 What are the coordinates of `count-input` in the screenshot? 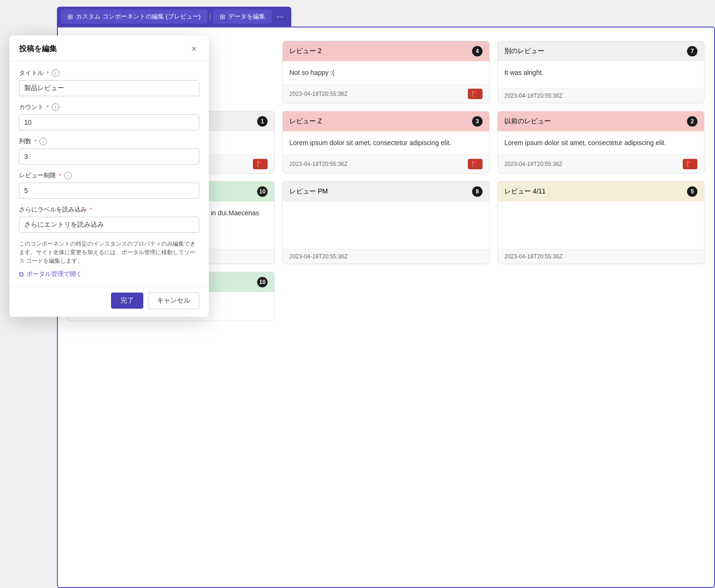 It's located at (109, 122).